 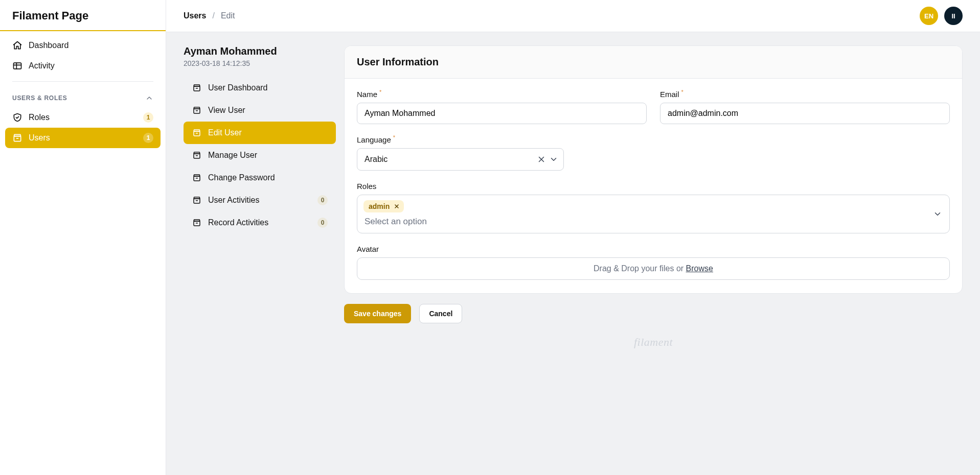 What do you see at coordinates (441, 314) in the screenshot?
I see `cancel-button: Cancel` at bounding box center [441, 314].